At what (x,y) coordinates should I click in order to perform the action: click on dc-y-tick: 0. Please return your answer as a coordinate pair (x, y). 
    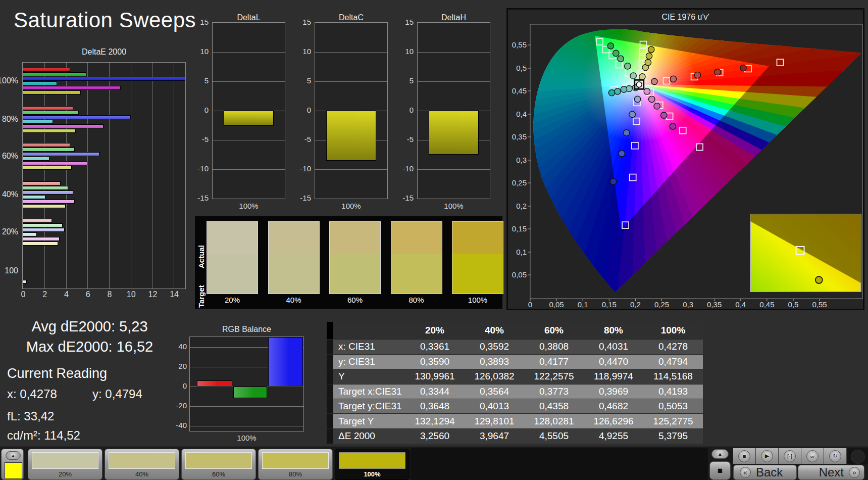
    Looking at the image, I should click on (309, 110).